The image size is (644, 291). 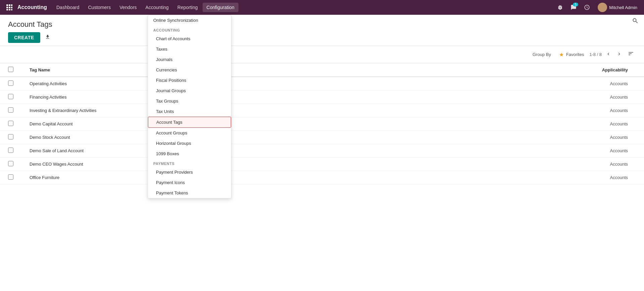 What do you see at coordinates (190, 107) in the screenshot?
I see `dropdown-scroll: Online SynchronizationAccountingChart of…` at bounding box center [190, 107].